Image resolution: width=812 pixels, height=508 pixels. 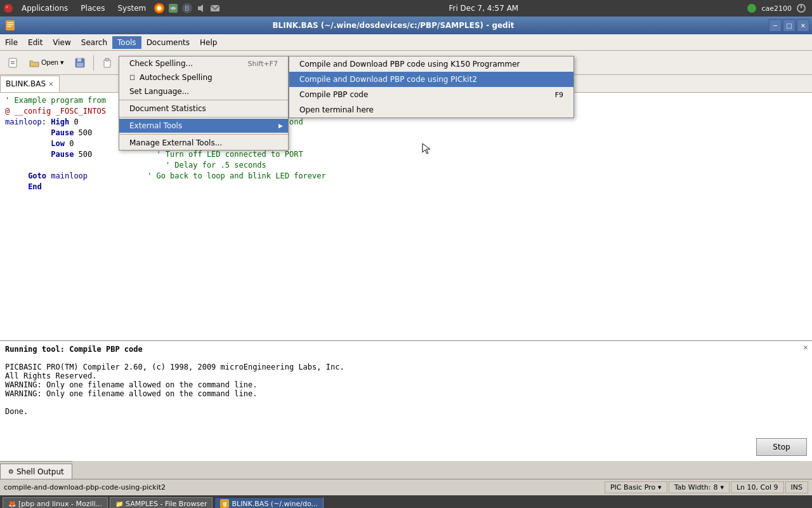 What do you see at coordinates (11, 471) in the screenshot?
I see `terminal-icon: ⚙` at bounding box center [11, 471].